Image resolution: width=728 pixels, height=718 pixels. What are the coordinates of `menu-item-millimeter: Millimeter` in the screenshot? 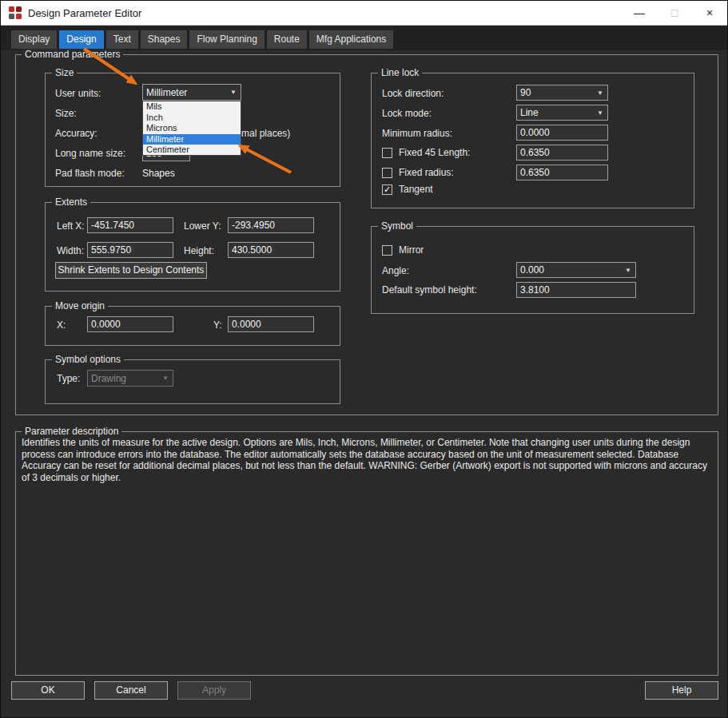 It's located at (192, 140).